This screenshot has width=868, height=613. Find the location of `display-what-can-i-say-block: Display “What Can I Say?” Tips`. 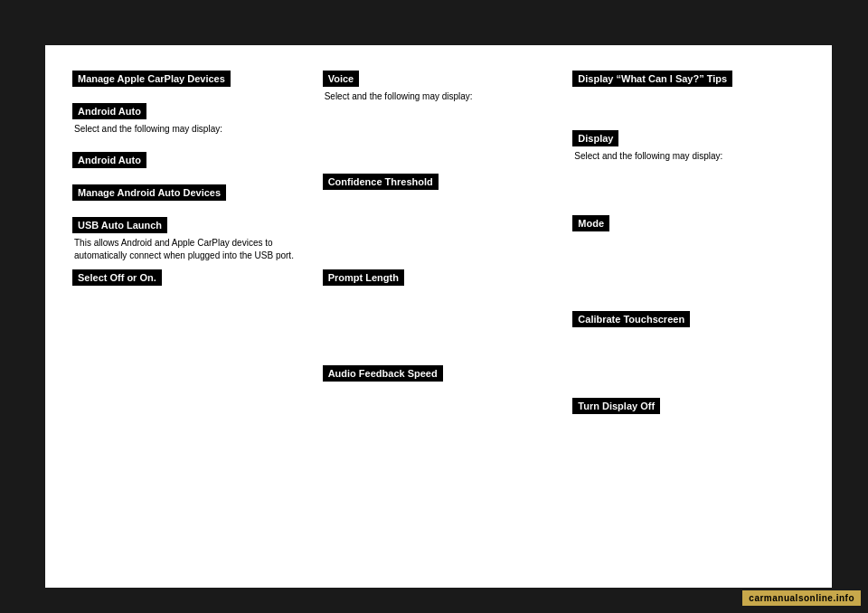

display-what-can-i-say-block: Display “What Can I Say?” Tips is located at coordinates (689, 77).